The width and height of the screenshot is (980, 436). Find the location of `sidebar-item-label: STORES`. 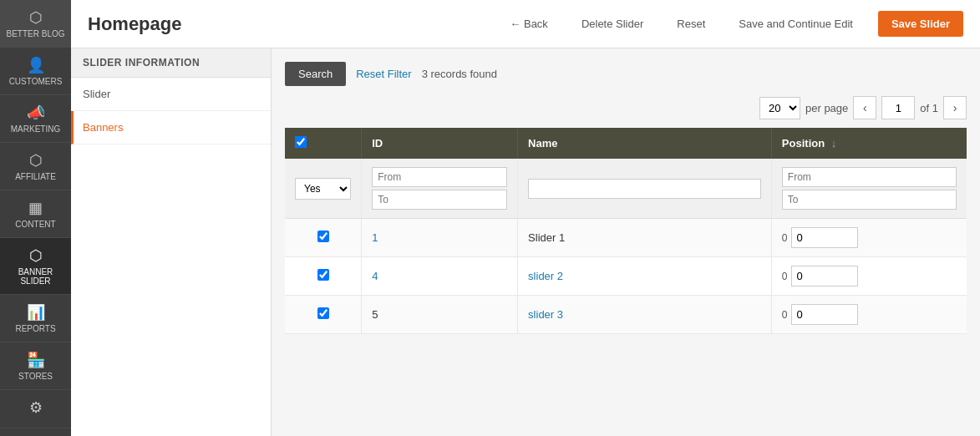

sidebar-item-label: STORES is located at coordinates (35, 376).